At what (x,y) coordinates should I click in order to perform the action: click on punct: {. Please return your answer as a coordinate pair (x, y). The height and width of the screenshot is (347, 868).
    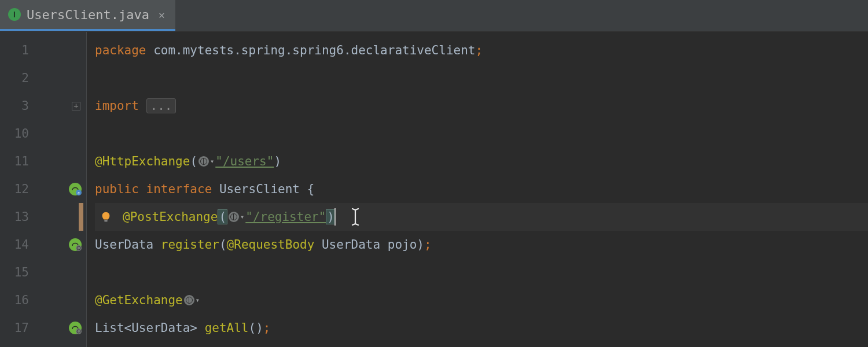
    Looking at the image, I should click on (311, 189).